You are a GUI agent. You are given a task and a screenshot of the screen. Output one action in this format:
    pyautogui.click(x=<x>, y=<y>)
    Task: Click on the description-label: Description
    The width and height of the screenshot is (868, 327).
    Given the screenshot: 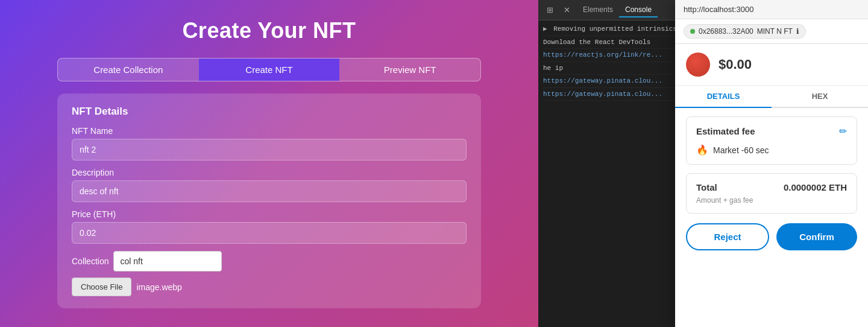 What is the action you would take?
    pyautogui.click(x=269, y=173)
    